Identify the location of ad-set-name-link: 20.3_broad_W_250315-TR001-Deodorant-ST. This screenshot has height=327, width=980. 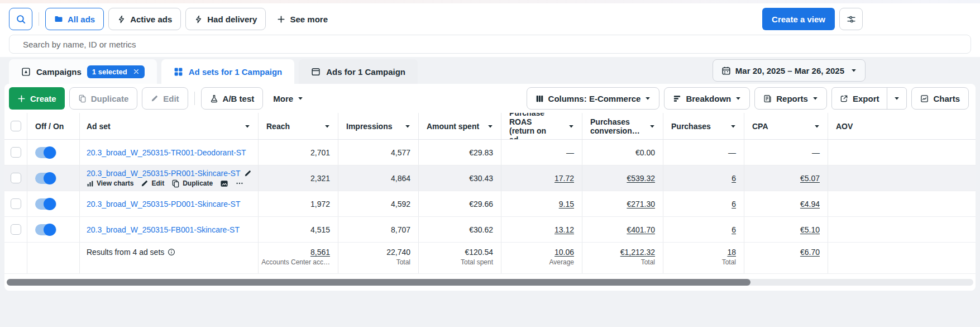
(166, 153).